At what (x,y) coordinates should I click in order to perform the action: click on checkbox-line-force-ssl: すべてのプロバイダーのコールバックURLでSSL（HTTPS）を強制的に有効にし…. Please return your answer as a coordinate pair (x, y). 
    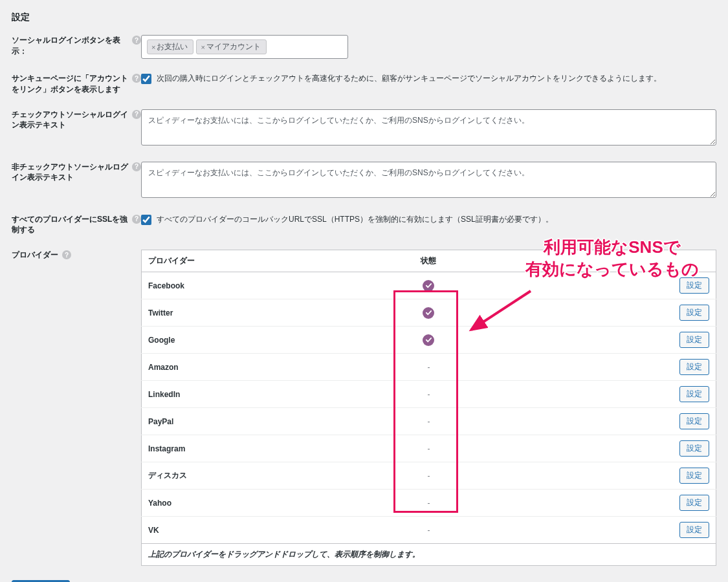
    Looking at the image, I should click on (428, 220).